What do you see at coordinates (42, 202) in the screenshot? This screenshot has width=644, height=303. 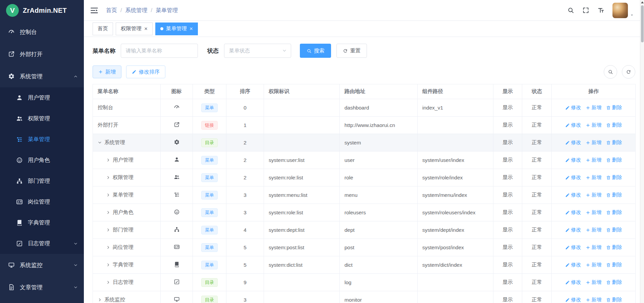 I see `sidebar-item: 岗位管理` at bounding box center [42, 202].